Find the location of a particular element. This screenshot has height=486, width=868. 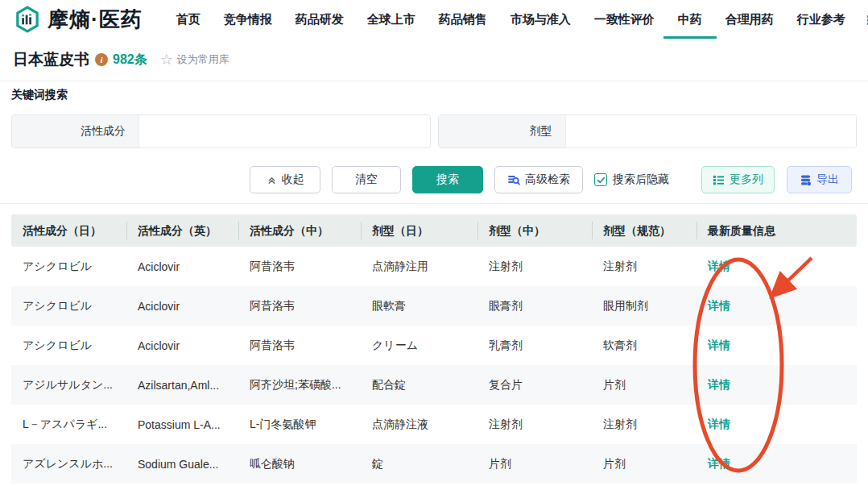

table-cell: Potassium L-A... is located at coordinates (182, 425).